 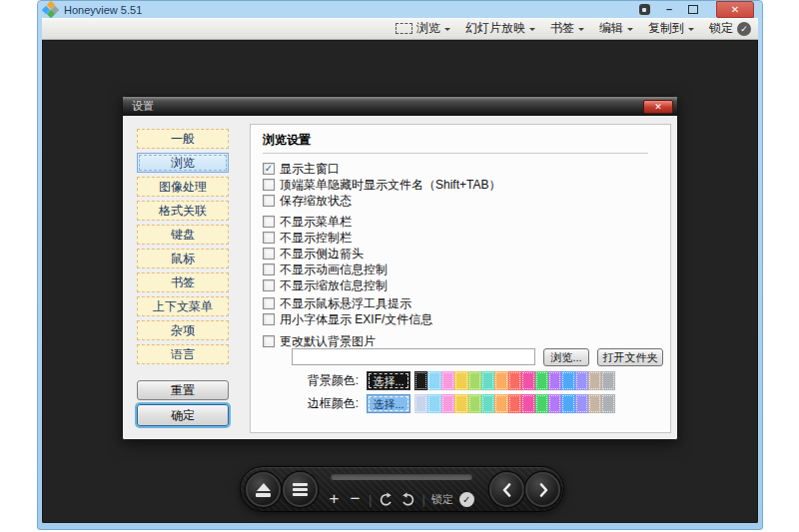 What do you see at coordinates (658, 107) in the screenshot?
I see `dialog-close-button: ✕` at bounding box center [658, 107].